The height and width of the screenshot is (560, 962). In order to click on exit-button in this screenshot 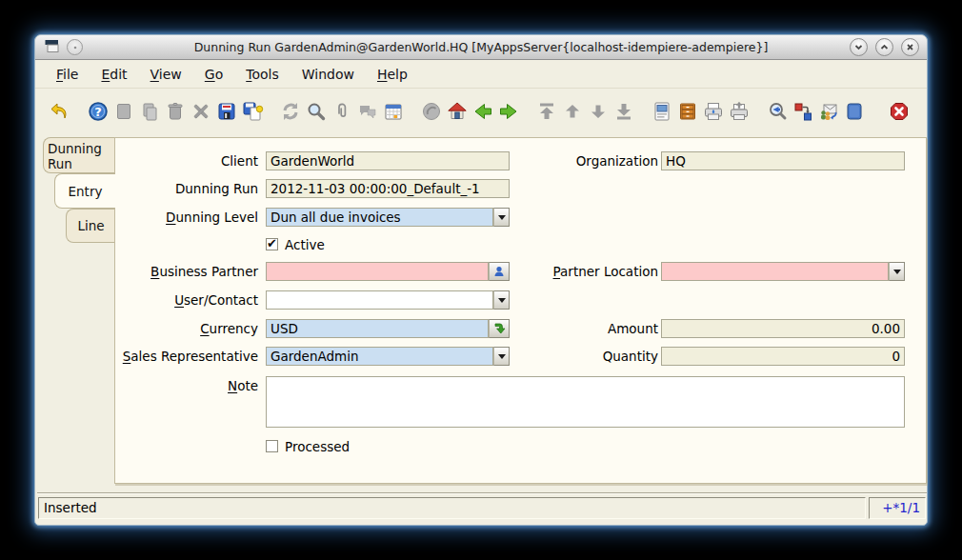, I will do `click(899, 110)`.